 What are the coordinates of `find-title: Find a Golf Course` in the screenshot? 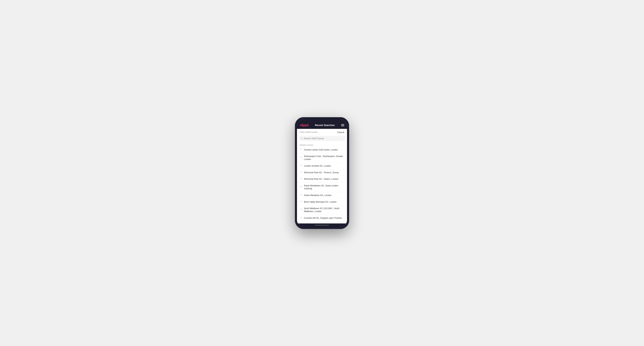 It's located at (308, 132).